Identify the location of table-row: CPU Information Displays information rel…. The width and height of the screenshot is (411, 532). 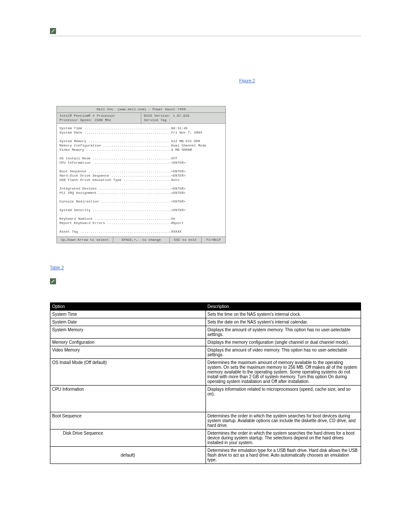
(206, 399).